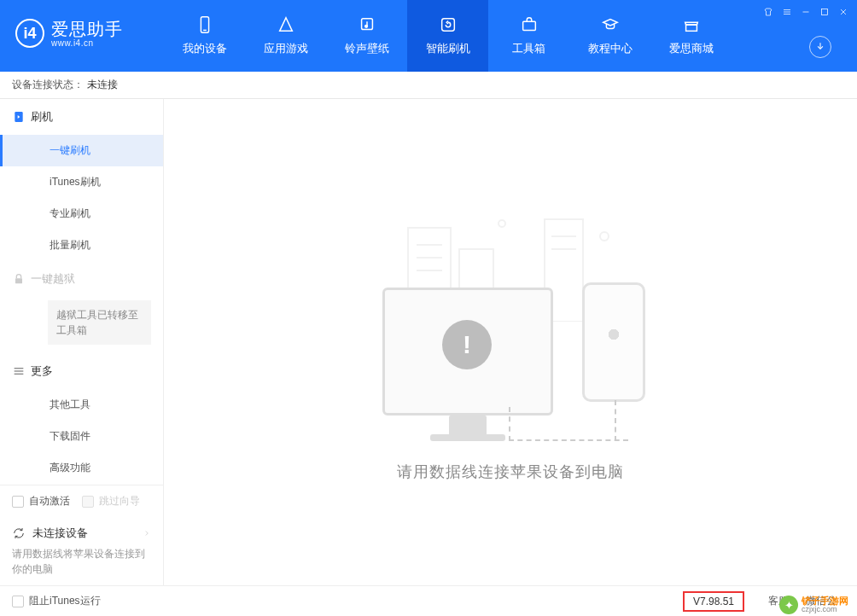 The width and height of the screenshot is (857, 616). What do you see at coordinates (691, 36) in the screenshot?
I see `nav-store: 爱思商城` at bounding box center [691, 36].